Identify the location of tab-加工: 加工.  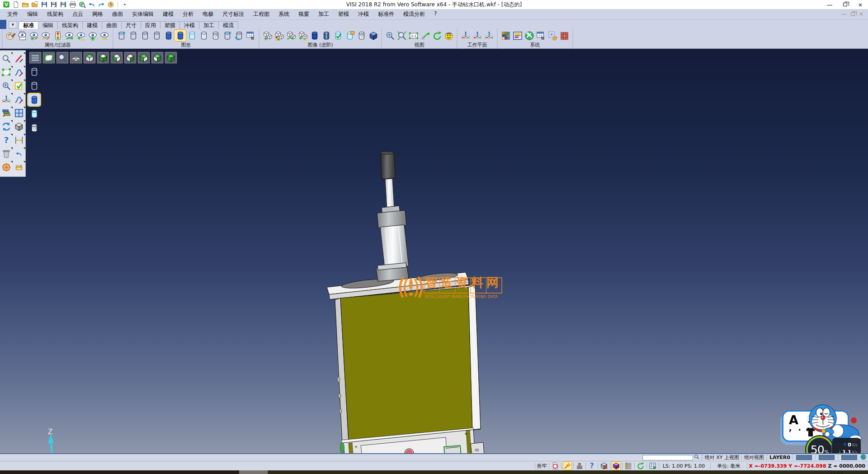
(209, 25).